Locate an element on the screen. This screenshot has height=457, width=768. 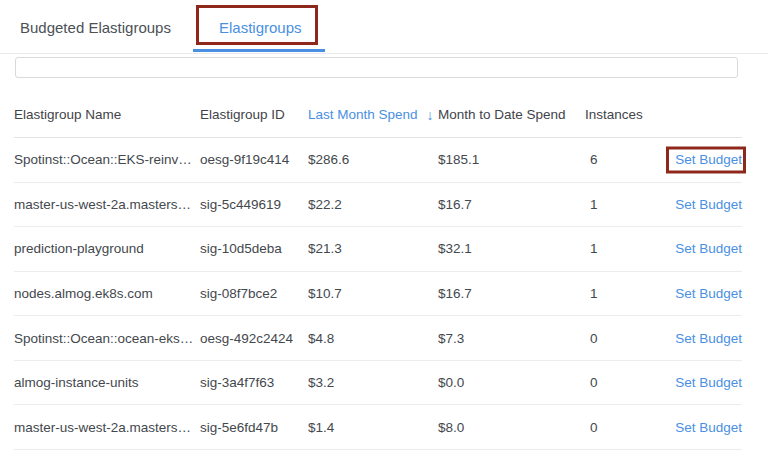
cell-last-month-spend: $4.8 is located at coordinates (373, 338).